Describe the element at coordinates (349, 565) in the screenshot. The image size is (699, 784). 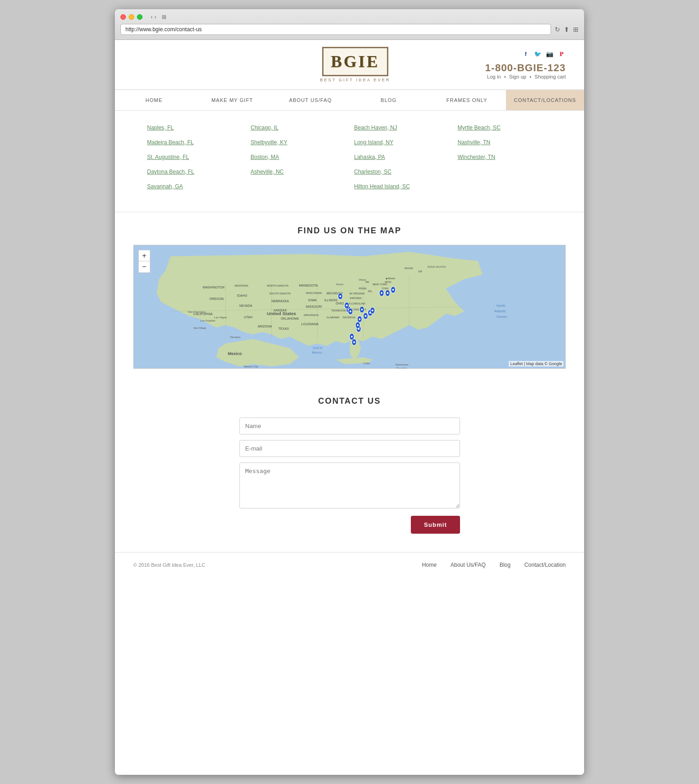
I see `site-footer: © 2016 Best Gift Idea Ever, LLC Home Abo…` at that location.